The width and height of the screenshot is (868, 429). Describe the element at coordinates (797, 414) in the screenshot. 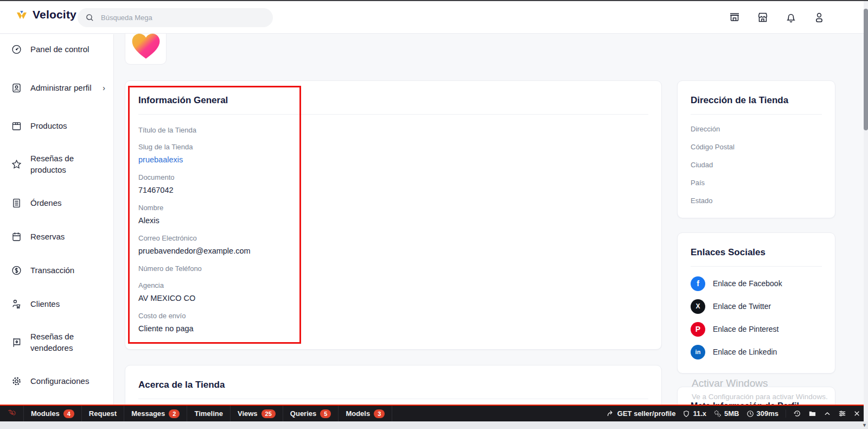

I see `history-button` at that location.